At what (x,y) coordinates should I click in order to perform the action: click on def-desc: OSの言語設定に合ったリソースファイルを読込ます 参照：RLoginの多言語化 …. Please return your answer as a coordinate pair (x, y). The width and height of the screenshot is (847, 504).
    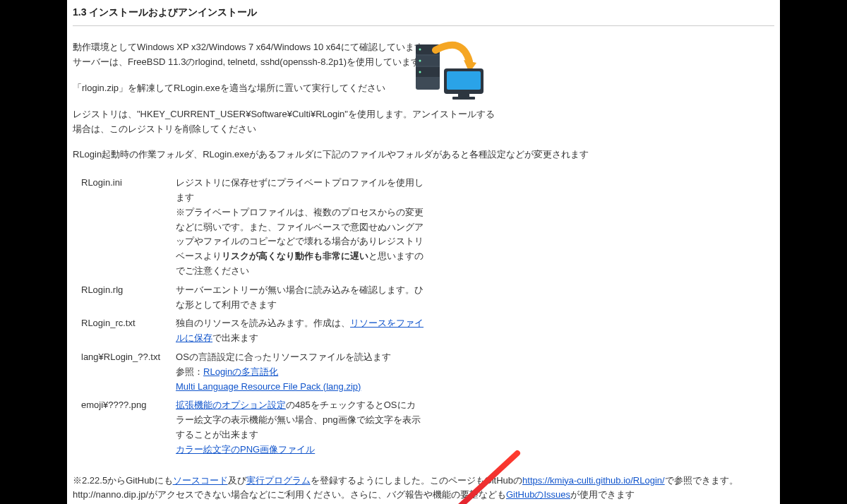
    Looking at the image, I should click on (303, 372).